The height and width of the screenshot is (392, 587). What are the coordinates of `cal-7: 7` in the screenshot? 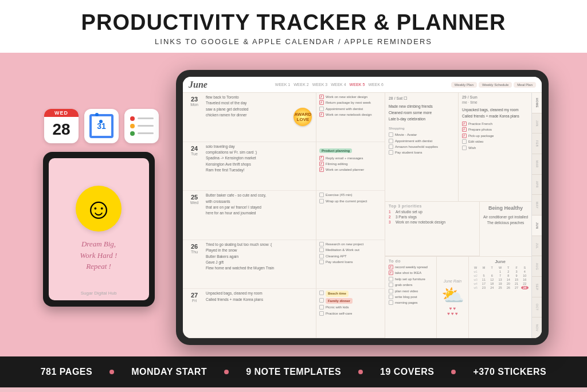 It's located at (500, 276).